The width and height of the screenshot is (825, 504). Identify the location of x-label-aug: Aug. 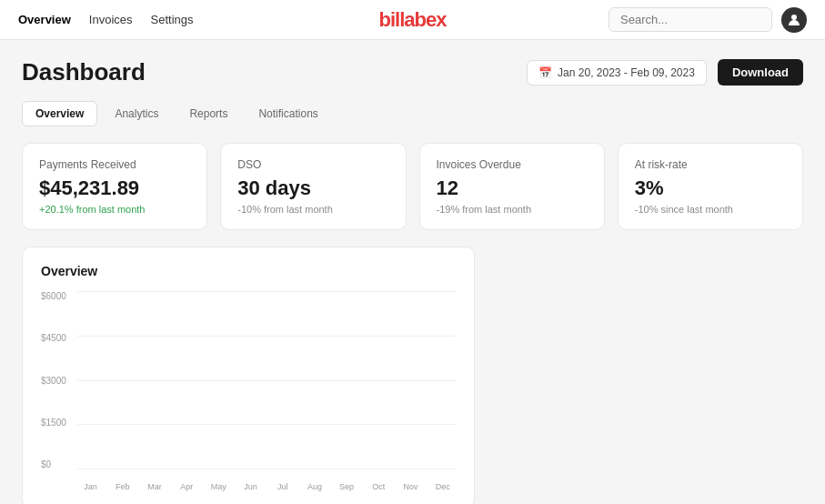
(315, 487).